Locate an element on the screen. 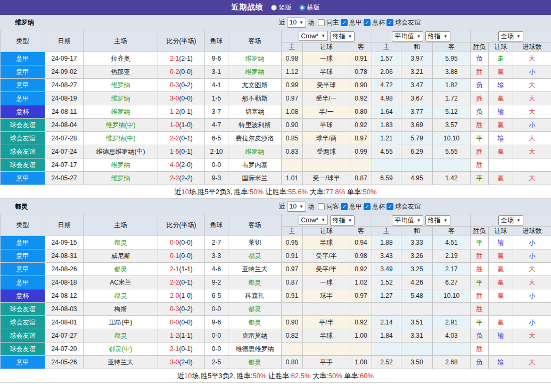 This screenshot has width=551, height=392. summary-label: 场,胜5平2负3, 胜率: is located at coordinates (219, 192).